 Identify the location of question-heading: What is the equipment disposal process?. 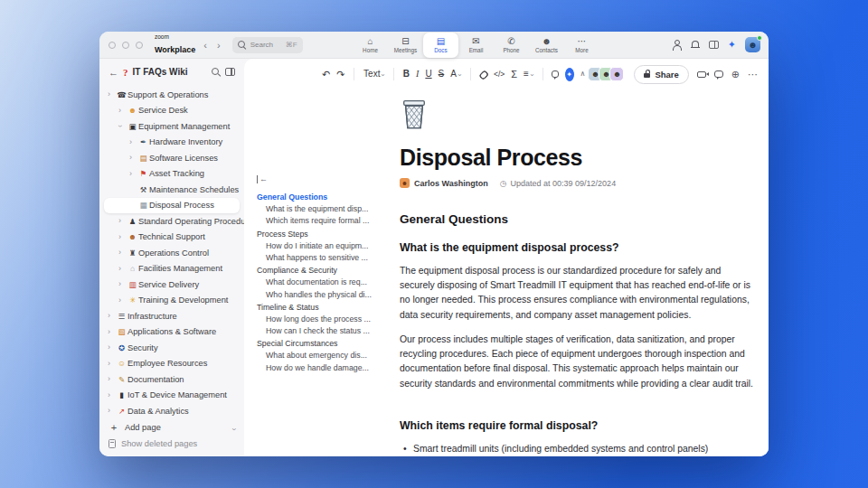
(577, 248).